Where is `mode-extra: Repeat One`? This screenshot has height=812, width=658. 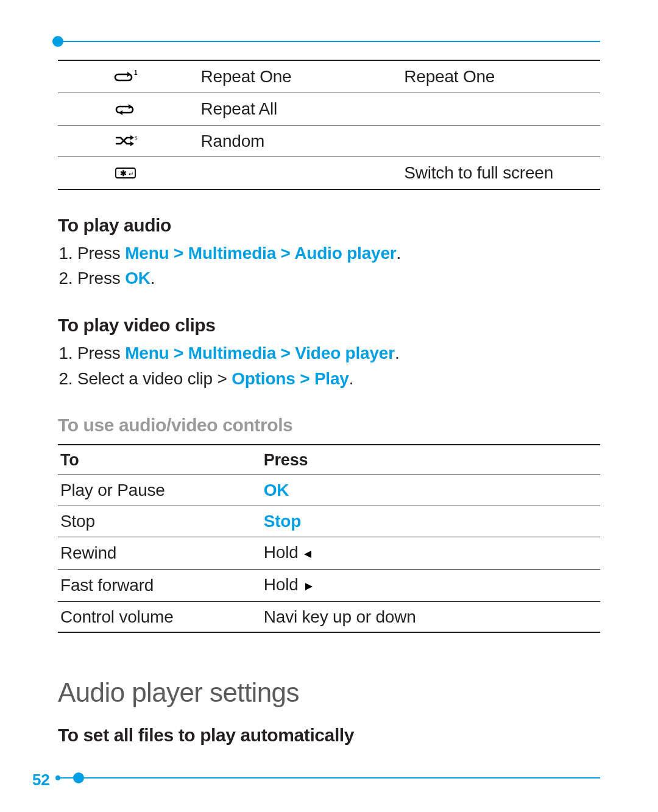
mode-extra: Repeat One is located at coordinates (498, 77).